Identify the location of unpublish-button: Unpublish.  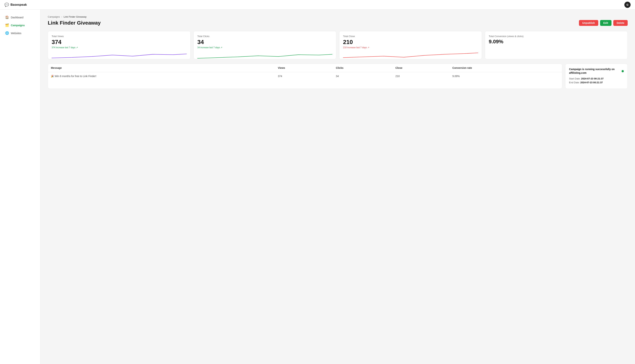
(588, 23).